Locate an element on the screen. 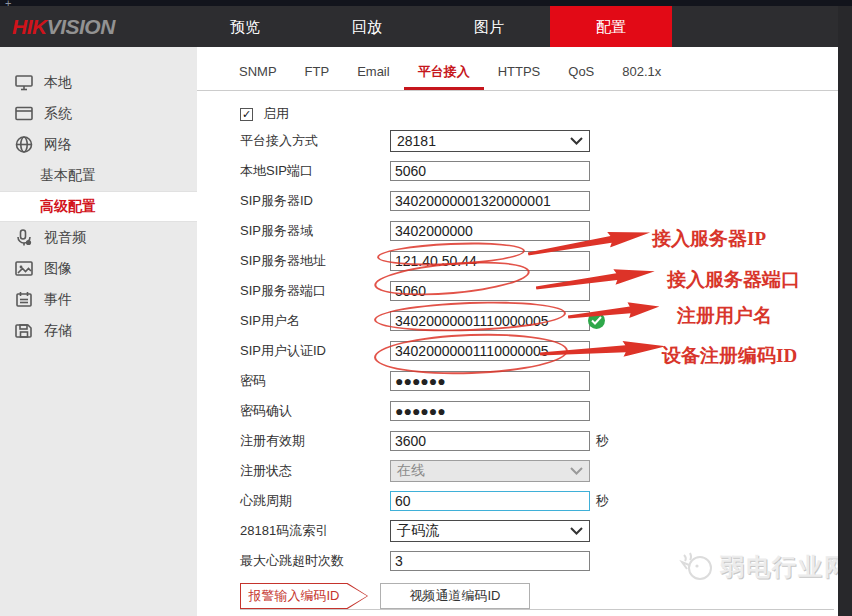  monitor-icon is located at coordinates (24, 82).